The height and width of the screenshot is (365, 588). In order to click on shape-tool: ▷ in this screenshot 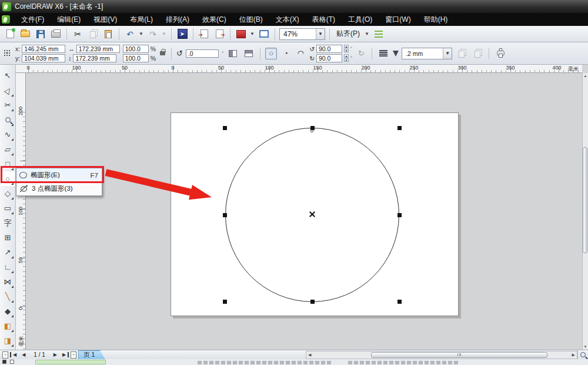, I will do `click(8, 91)`.